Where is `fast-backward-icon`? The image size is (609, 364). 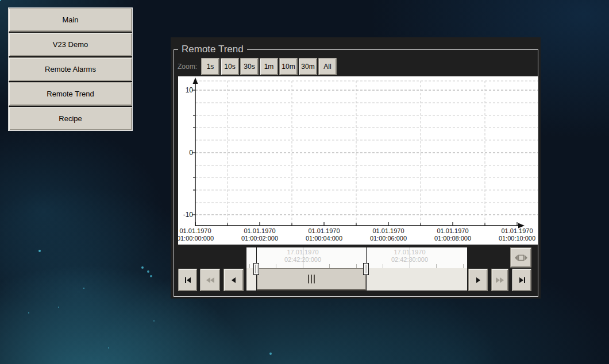 fast-backward-icon is located at coordinates (210, 280).